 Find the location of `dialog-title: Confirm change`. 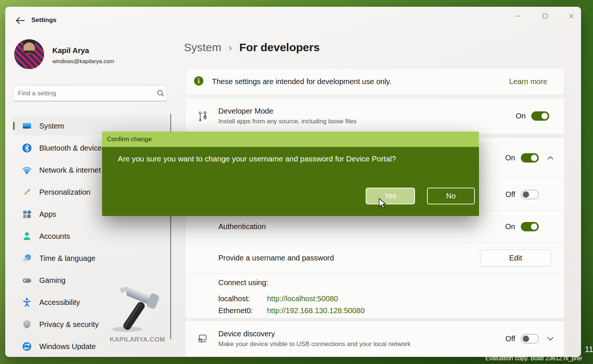

dialog-title: Confirm change is located at coordinates (291, 139).